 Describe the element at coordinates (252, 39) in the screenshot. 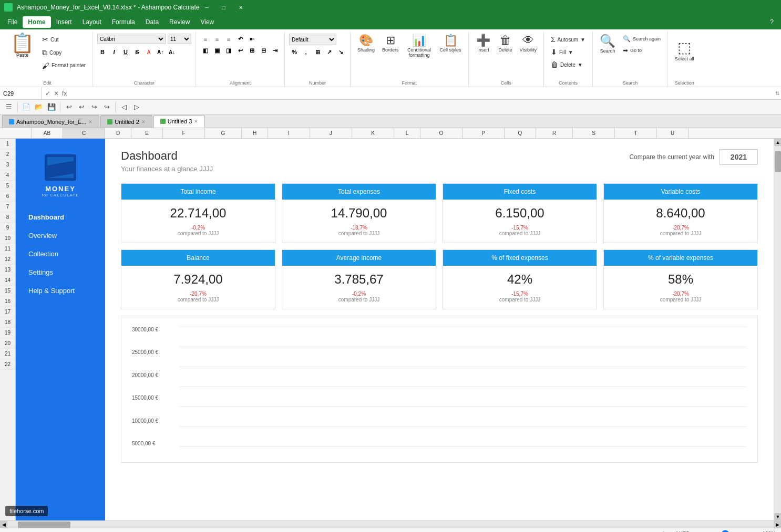

I see `indent-button: ⇤` at that location.